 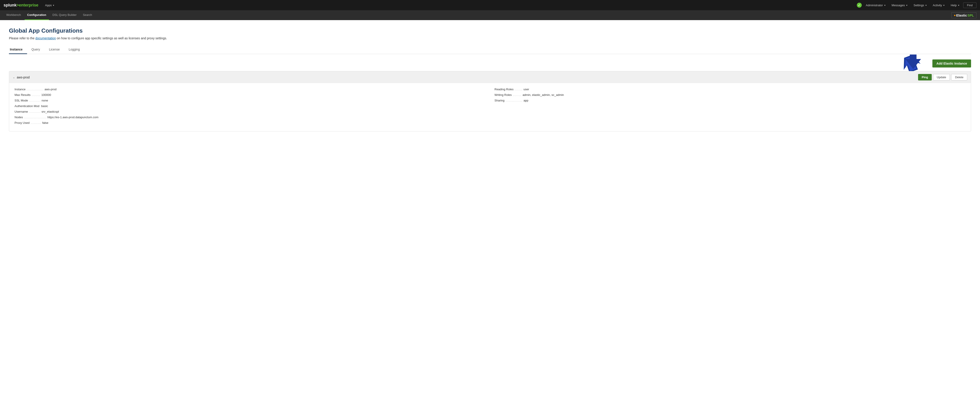 I want to click on status-indicator: ✓, so click(x=859, y=5).